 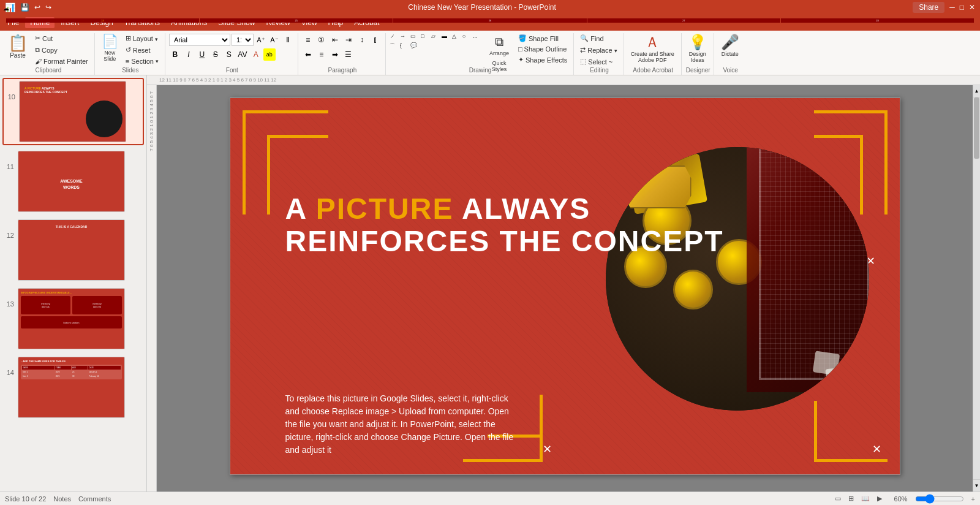 What do you see at coordinates (18, 47) in the screenshot?
I see `paste-button: 📋 Paste` at bounding box center [18, 47].